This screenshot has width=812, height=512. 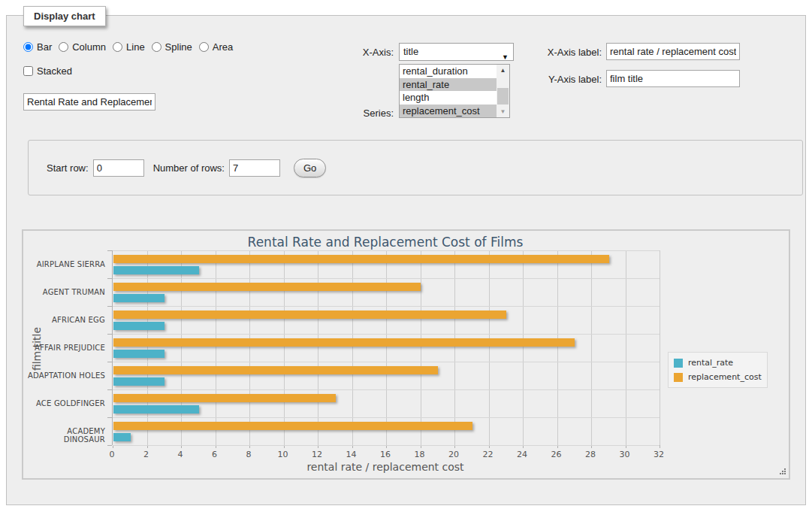 I want to click on scroll-down-icon: ▼, so click(x=503, y=111).